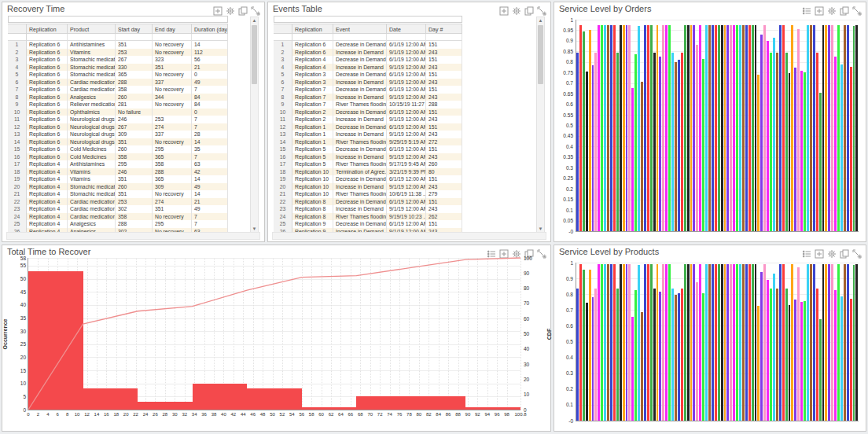  I want to click on table-row: 25Replication 9Decrease in Demand6/1/19 …, so click(368, 224).